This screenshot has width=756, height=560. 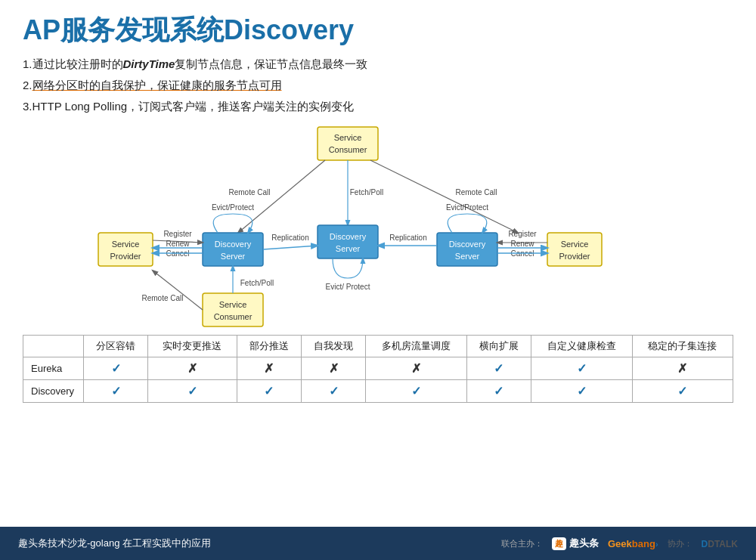 What do you see at coordinates (249, 192) in the screenshot?
I see `remote-call-left-label: Remote Call` at bounding box center [249, 192].